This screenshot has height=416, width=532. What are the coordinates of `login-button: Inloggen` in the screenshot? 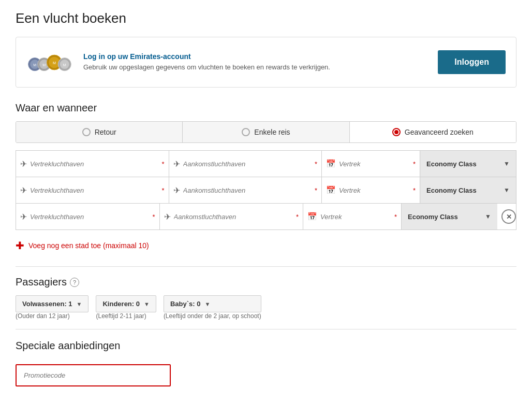 It's located at (472, 62).